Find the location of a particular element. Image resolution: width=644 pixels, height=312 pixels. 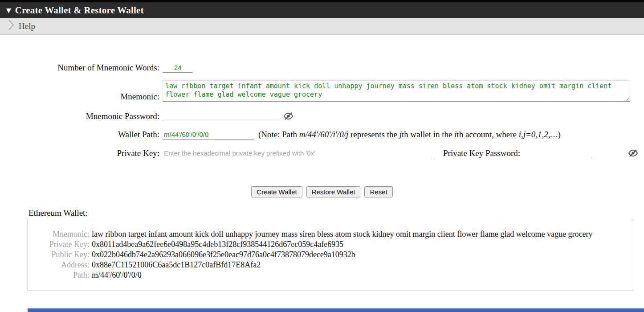

restore-wallet-button: Restore Wallet is located at coordinates (334, 192).